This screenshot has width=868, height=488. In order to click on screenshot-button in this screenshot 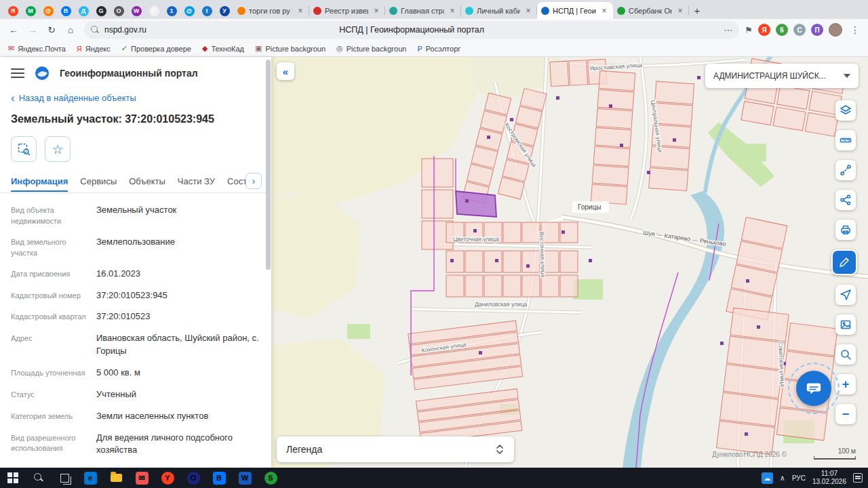, I will do `click(846, 325)`.